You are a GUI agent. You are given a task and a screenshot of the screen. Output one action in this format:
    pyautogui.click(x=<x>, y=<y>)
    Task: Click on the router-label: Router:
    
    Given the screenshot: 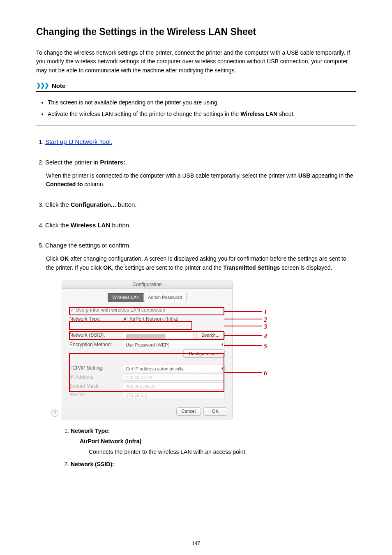 What is the action you would take?
    pyautogui.click(x=96, y=395)
    